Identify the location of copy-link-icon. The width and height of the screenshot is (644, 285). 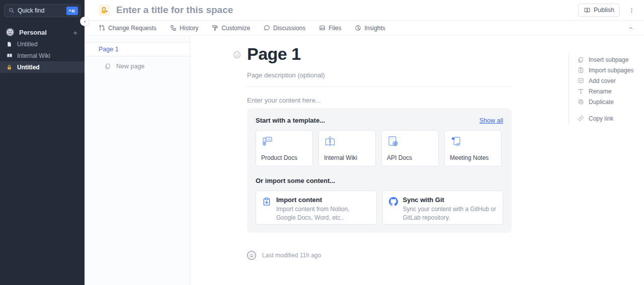
(581, 119).